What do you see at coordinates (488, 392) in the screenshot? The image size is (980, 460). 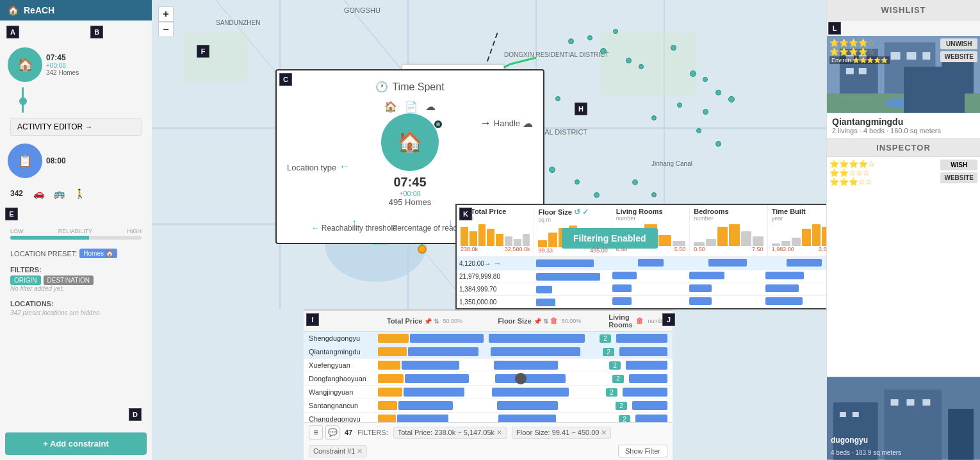 I see `table-row: Wangjingyuan 2` at bounding box center [488, 392].